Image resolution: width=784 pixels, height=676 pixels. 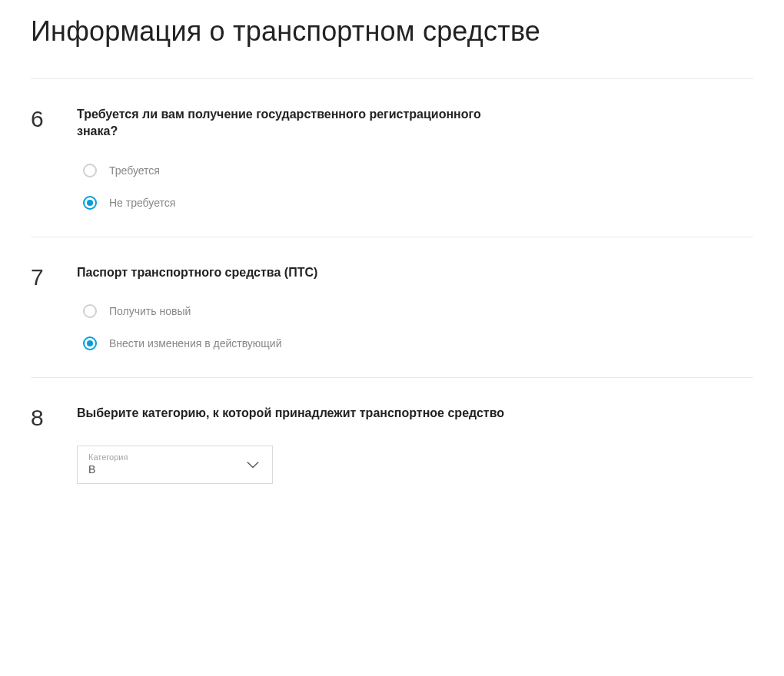 I want to click on question-number: 7, so click(x=54, y=277).